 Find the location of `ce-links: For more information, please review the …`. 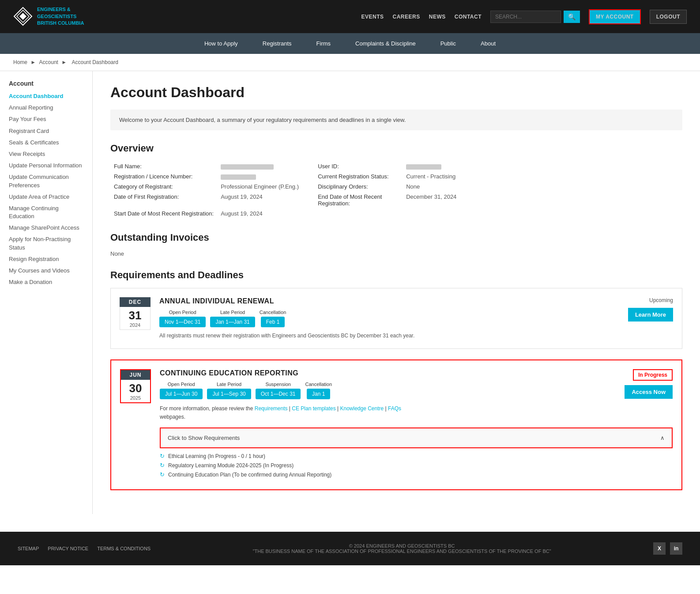

ce-links: For more information, please review the … is located at coordinates (416, 413).